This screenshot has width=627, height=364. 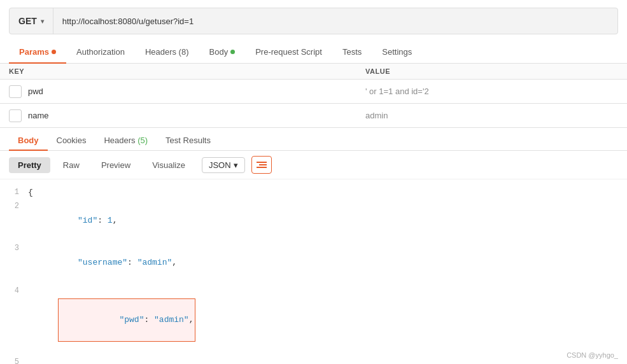 What do you see at coordinates (313, 221) in the screenshot?
I see `code-line-2: 2 "id": 1,` at bounding box center [313, 221].